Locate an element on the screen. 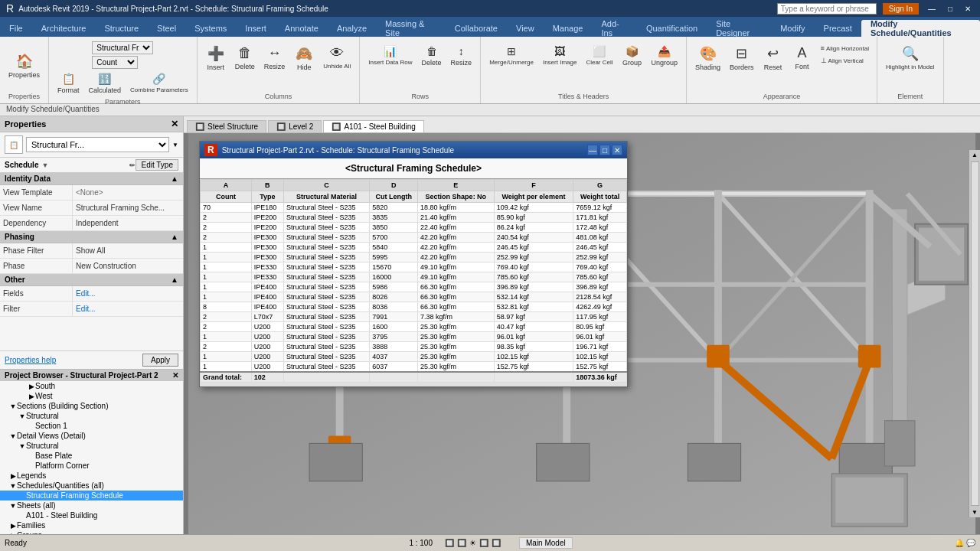 The width and height of the screenshot is (980, 551). filter-edit-btn: Edit... is located at coordinates (86, 309).